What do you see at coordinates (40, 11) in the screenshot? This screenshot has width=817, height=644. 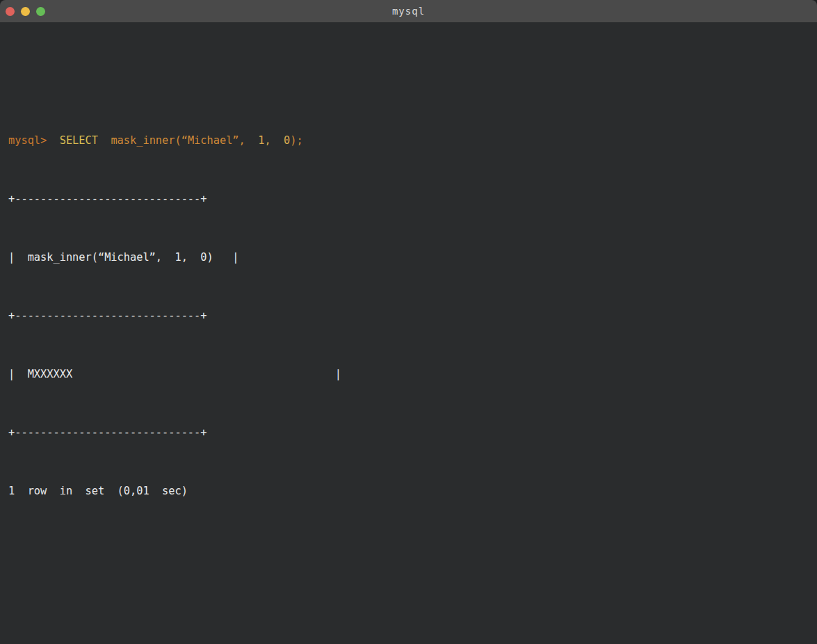 I see `zoom-button` at bounding box center [40, 11].